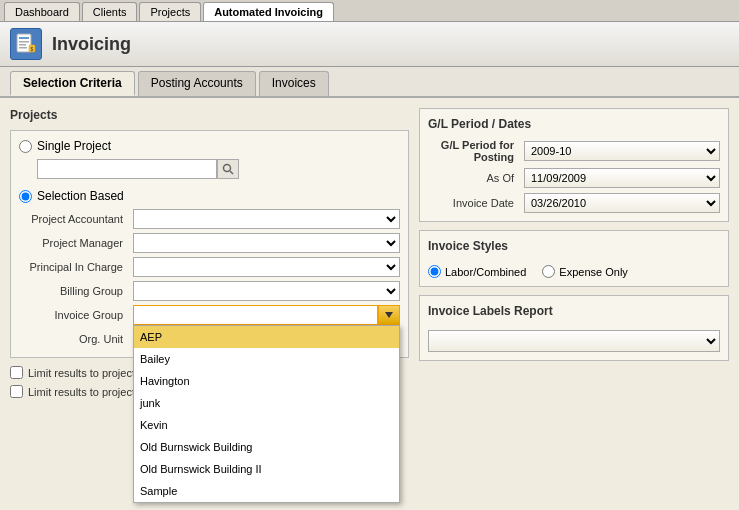  I want to click on tab-posting-accounts: Posting Accounts, so click(197, 84).